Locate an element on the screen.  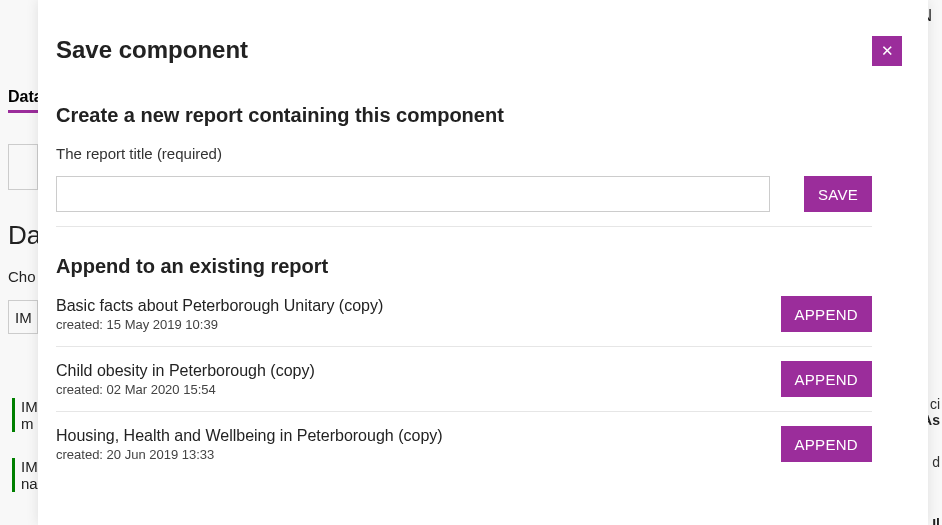
bg-right-text: ci is located at coordinates (935, 404).